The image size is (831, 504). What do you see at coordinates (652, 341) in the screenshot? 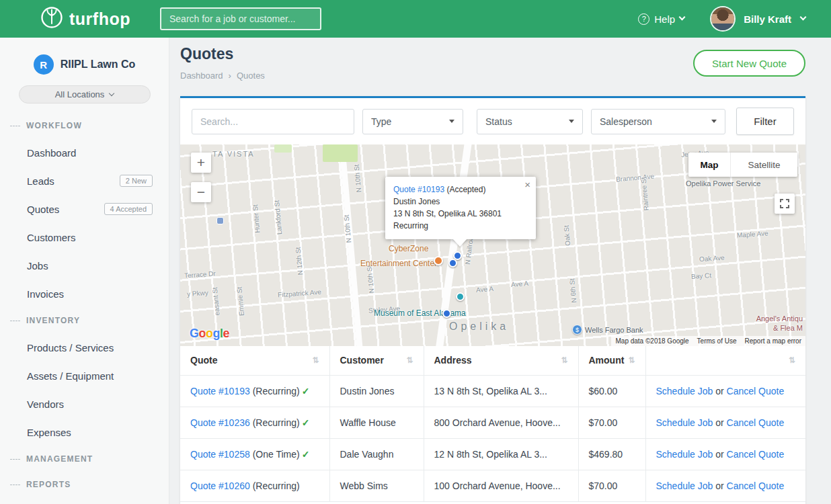
I see `map-data-label: Map data ©2018 Google` at bounding box center [652, 341].